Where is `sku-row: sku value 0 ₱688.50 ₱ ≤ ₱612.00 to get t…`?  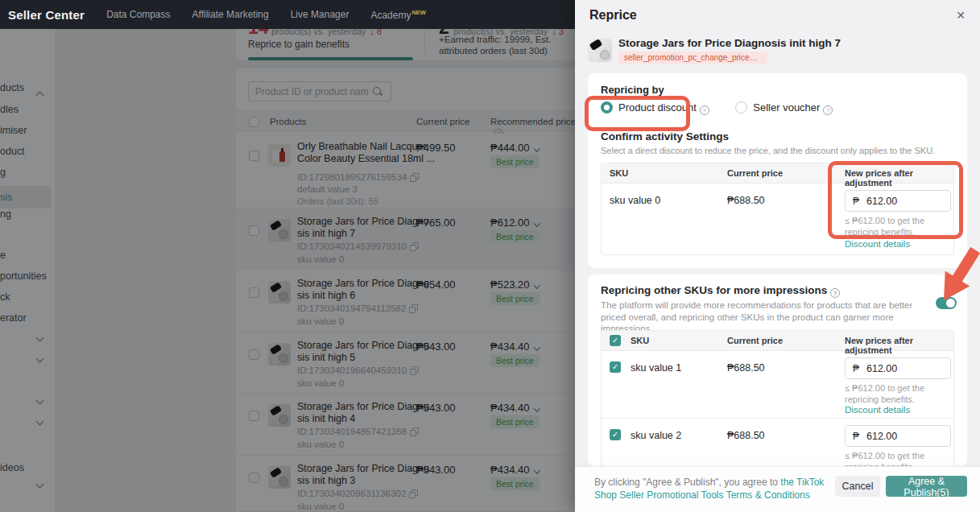
sku-row: sku value 0 ₱688.50 ₱ ≤ ₱612.00 to get t… is located at coordinates (778, 219).